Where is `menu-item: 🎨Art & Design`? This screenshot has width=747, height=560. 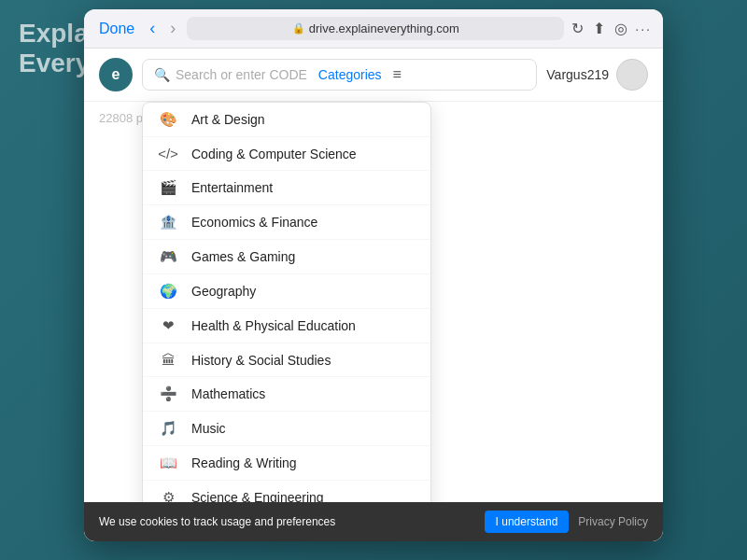 menu-item: 🎨Art & Design is located at coordinates (287, 119).